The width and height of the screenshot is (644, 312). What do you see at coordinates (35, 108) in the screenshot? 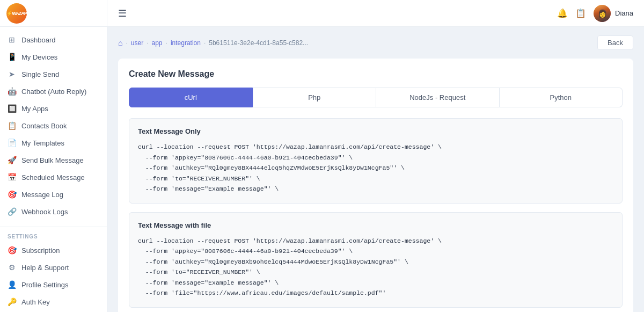
I see `sidebar-label-my-apps: My Apps` at bounding box center [35, 108].